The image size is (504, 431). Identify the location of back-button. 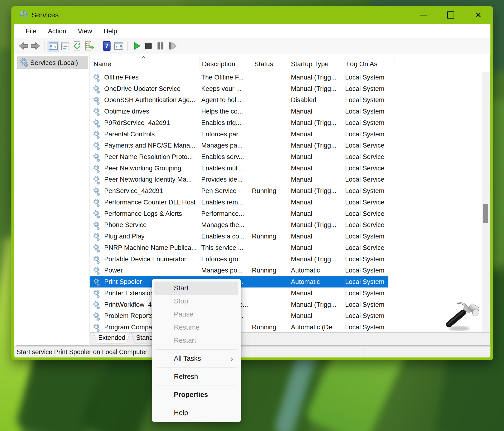
(23, 46).